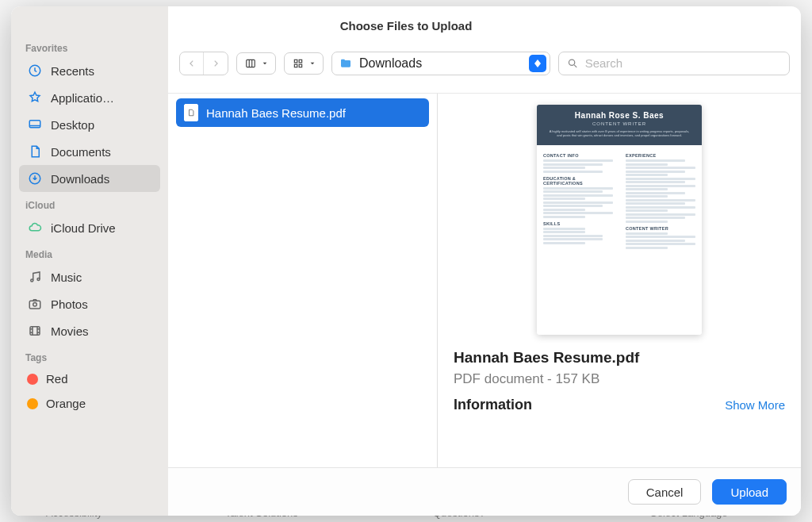 The width and height of the screenshot is (812, 522). I want to click on sidebar-item-icloud-drive: iCloud Drive, so click(90, 228).